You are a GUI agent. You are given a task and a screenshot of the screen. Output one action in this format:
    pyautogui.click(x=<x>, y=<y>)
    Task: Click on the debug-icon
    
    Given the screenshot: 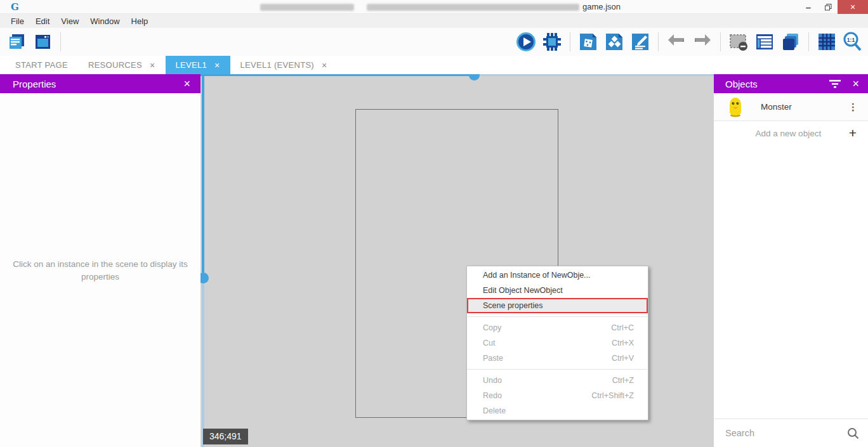 What is the action you would take?
    pyautogui.click(x=552, y=42)
    